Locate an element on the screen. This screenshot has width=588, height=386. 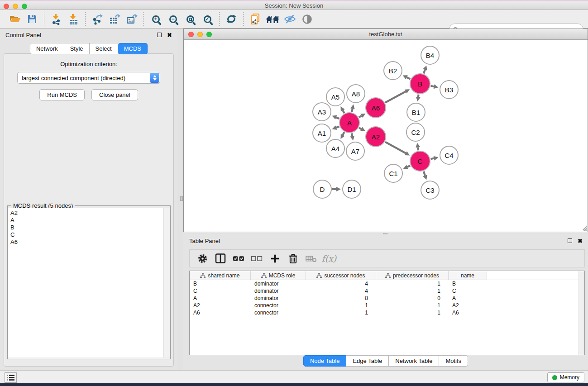
table-row: Bdominator41B is located at coordinates (387, 284).